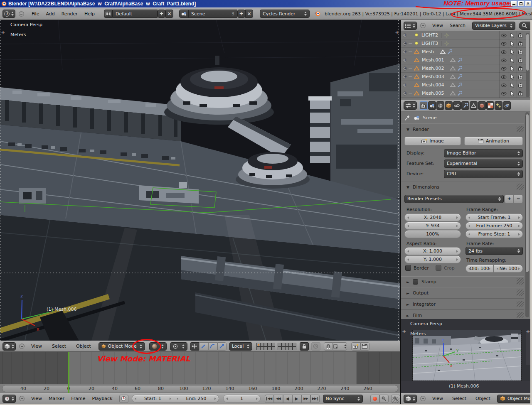 The width and height of the screenshot is (532, 405). I want to click on start-frame-field: Start: 1, so click(153, 399).